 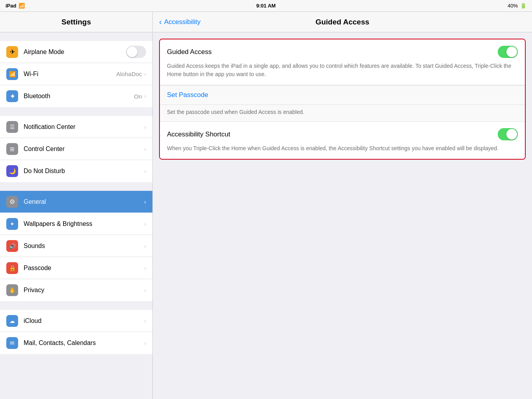 What do you see at coordinates (198, 134) in the screenshot?
I see `accessibility-shortcut-title: Accessibility Shortcut` at bounding box center [198, 134].